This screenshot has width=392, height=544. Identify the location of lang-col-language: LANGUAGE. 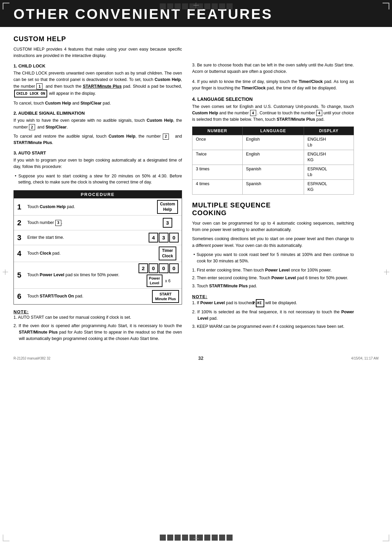
(273, 131).